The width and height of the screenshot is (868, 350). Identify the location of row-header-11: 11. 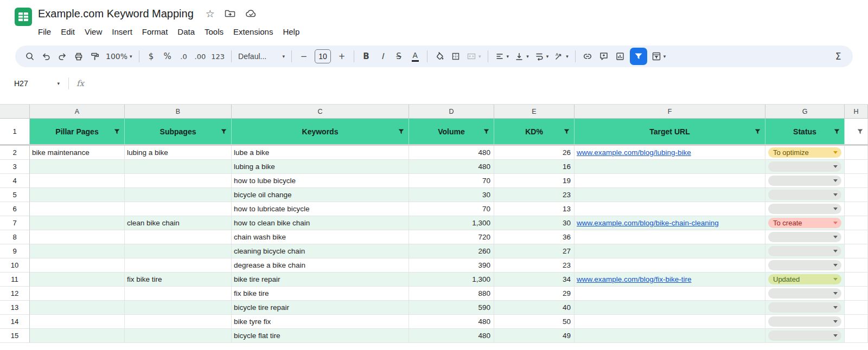
(15, 280).